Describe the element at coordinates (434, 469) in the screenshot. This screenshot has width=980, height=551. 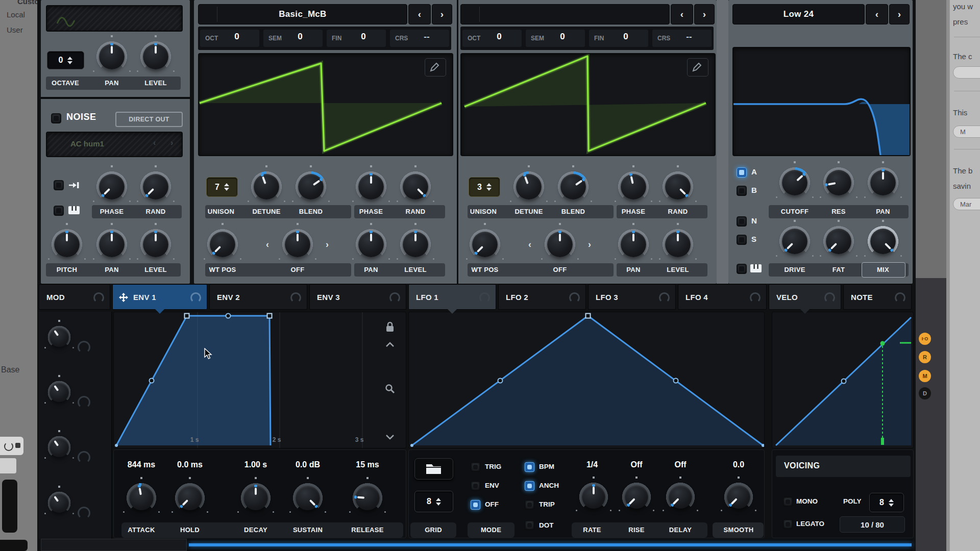
I see `lfo-preset-button` at that location.